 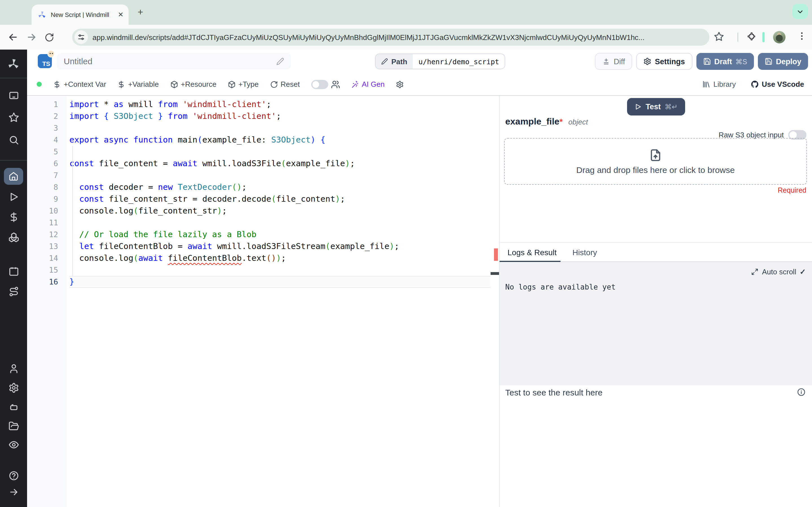 I want to click on back-icon, so click(x=13, y=37).